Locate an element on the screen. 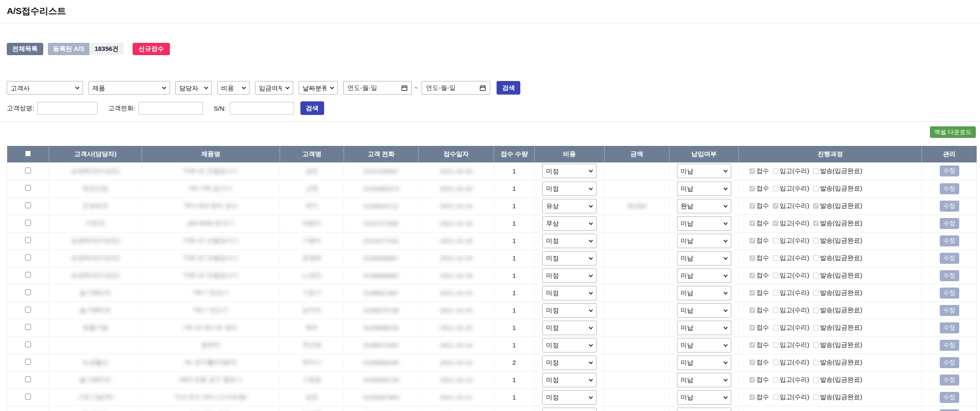 This screenshot has height=411, width=980. new-receipt-button: 신규접수 is located at coordinates (151, 49).